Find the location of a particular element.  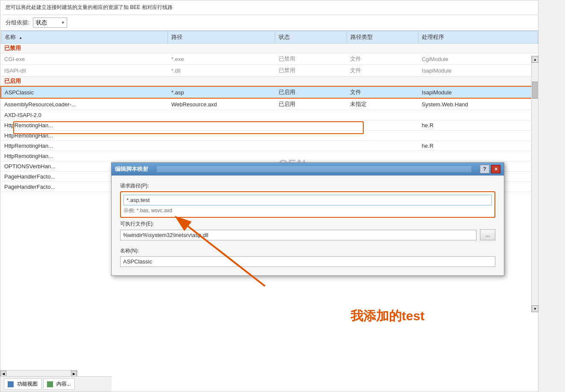

table-row: AssemblyResourceLoader-... WebResource.a… is located at coordinates (269, 104).